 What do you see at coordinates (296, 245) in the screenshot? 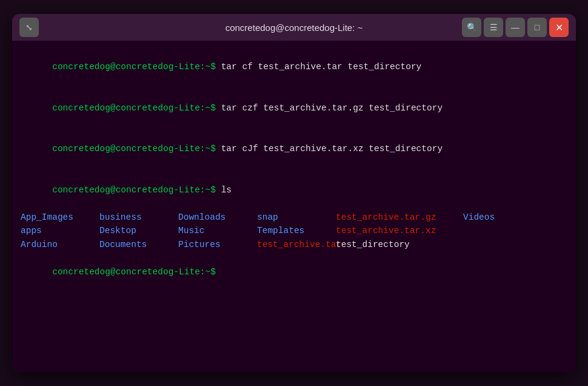
I see `ls-archive-tar: test_archive.tar` at bounding box center [296, 245].